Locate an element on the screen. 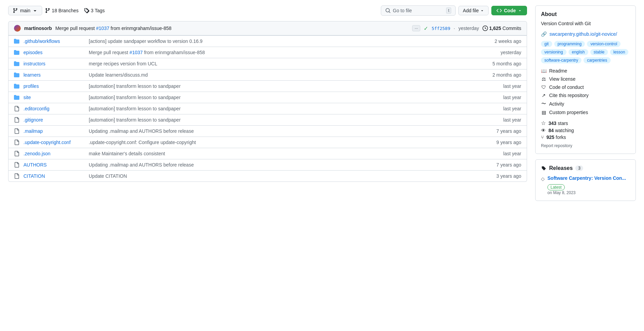  about-link-text: swcarpentry.github.io/git-novice/ is located at coordinates (583, 34).